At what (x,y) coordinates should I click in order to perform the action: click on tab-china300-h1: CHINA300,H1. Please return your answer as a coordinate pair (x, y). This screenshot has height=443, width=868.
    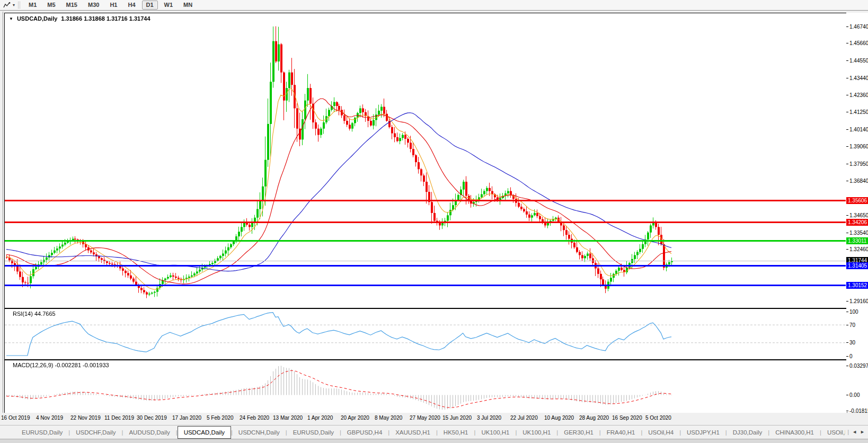
    Looking at the image, I should click on (795, 432).